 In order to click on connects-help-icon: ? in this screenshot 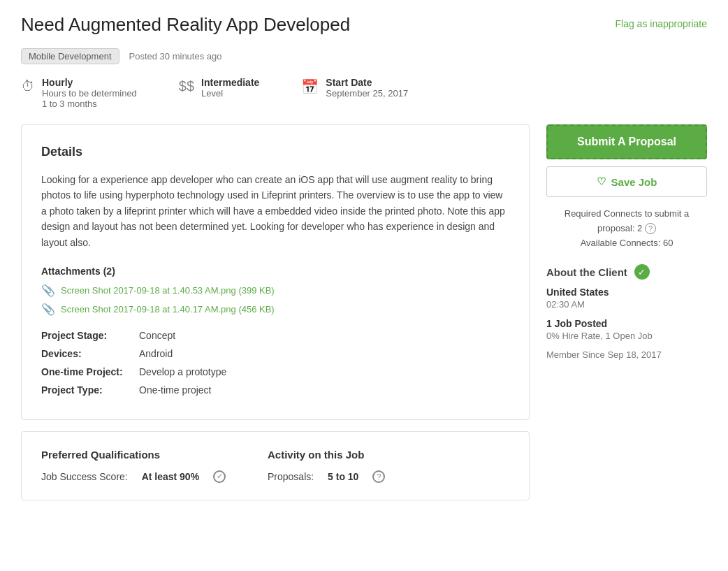, I will do `click(650, 229)`.